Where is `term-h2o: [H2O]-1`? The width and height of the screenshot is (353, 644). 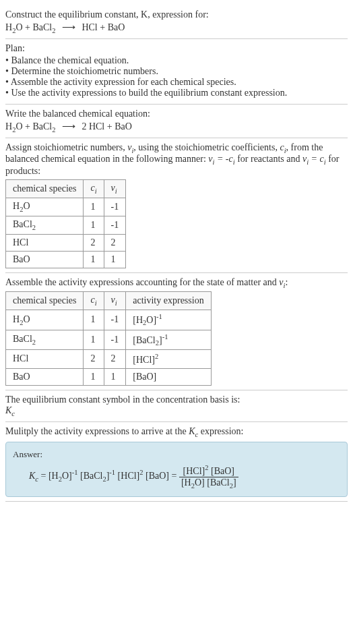 term-h2o: [H2O]-1 is located at coordinates (63, 476).